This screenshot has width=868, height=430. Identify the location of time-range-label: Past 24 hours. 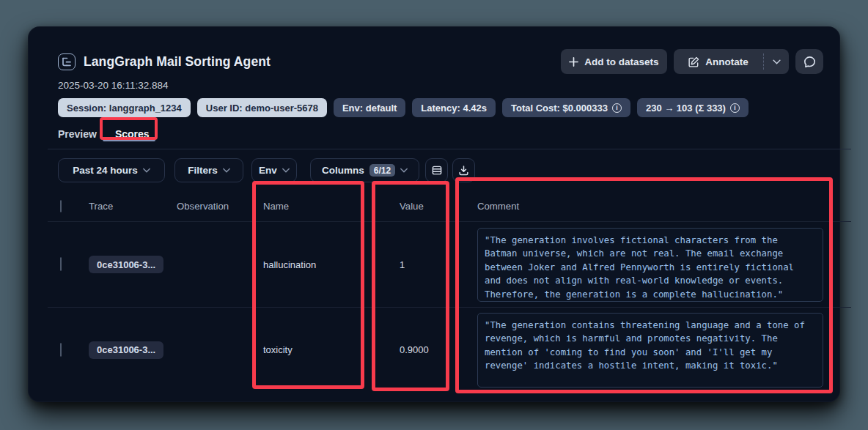
(106, 170).